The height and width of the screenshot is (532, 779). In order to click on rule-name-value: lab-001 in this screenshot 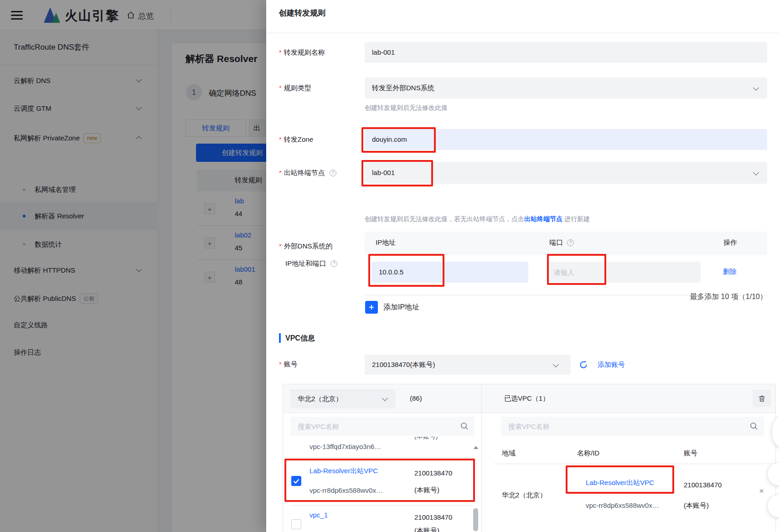, I will do `click(383, 52)`.